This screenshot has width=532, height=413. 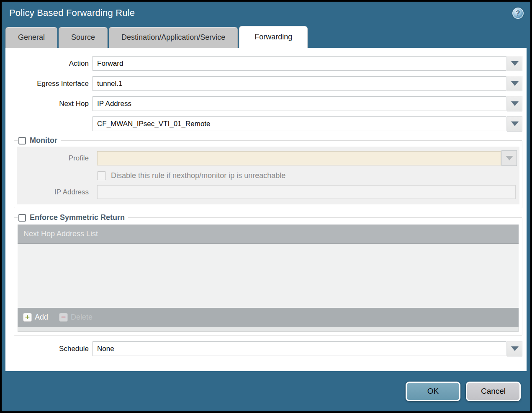 What do you see at coordinates (300, 124) in the screenshot?
I see `next-hop-address-select: CF_MWAN_IPsec_VTI_01_Remote` at bounding box center [300, 124].